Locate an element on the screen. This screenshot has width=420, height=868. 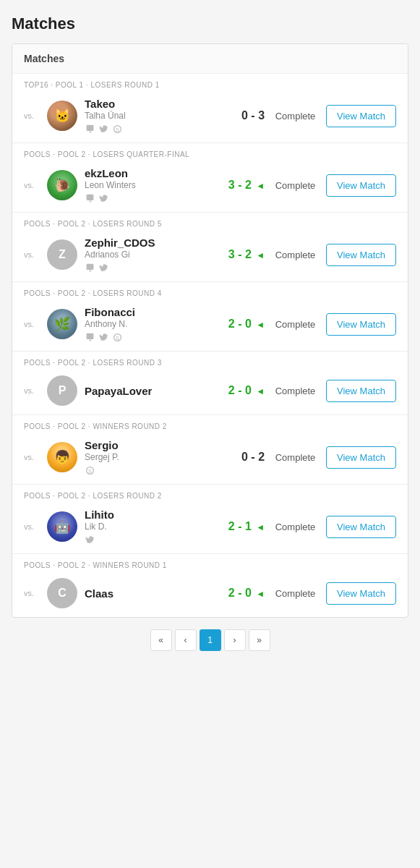
page-title: Matches is located at coordinates (210, 24).